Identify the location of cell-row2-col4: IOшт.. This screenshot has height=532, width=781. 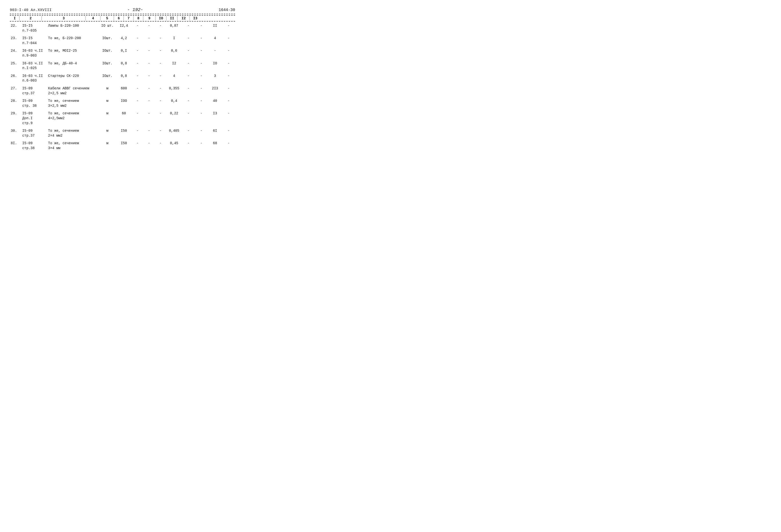
(108, 41).